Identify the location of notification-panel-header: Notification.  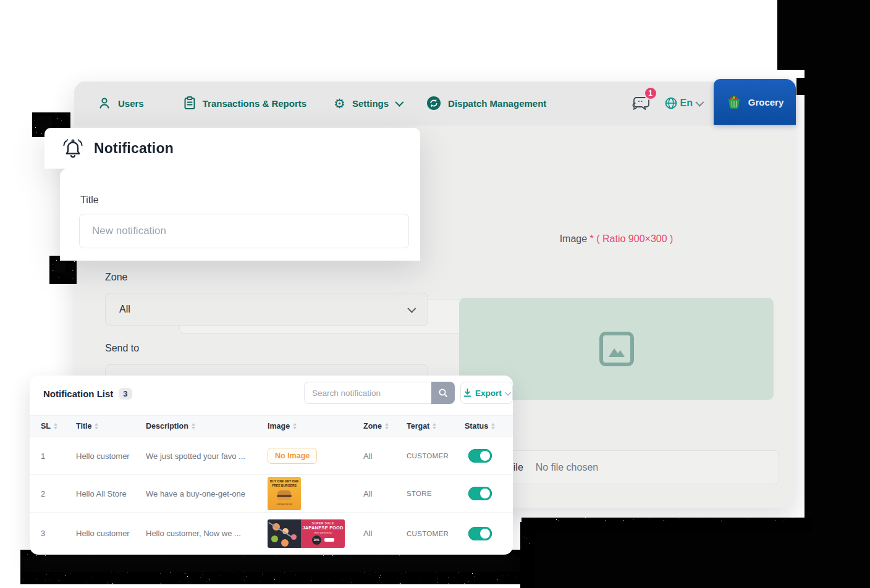
(232, 148).